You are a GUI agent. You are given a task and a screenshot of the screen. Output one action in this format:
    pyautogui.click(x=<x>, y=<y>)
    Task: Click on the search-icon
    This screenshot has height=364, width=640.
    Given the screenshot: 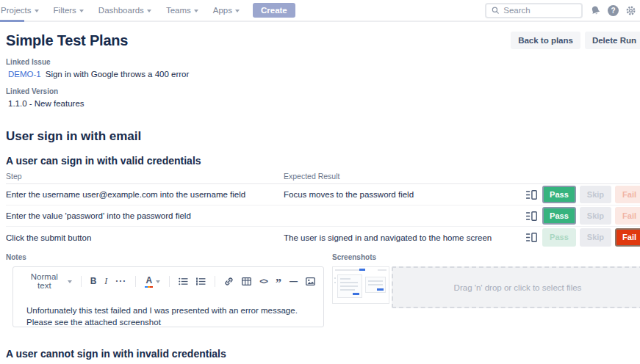 What is the action you would take?
    pyautogui.click(x=495, y=10)
    